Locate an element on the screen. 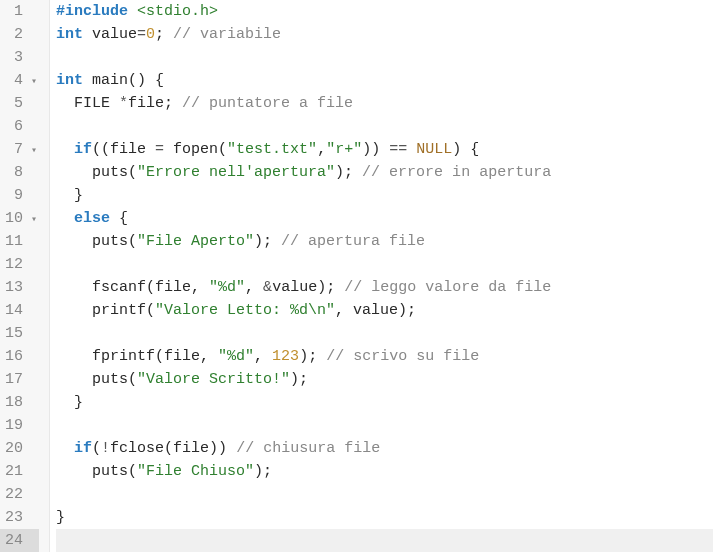  code-line: int main() { is located at coordinates (384, 80).